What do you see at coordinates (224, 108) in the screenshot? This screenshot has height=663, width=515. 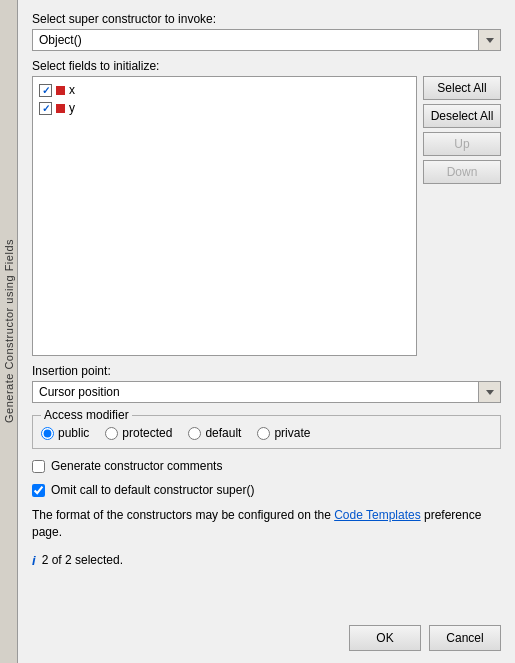 I see `list-item: ✓ y` at bounding box center [224, 108].